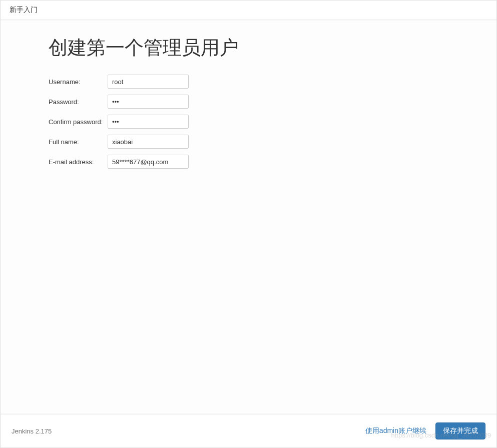 Image resolution: width=497 pixels, height=448 pixels. What do you see at coordinates (148, 142) in the screenshot?
I see `fullname-input` at bounding box center [148, 142].